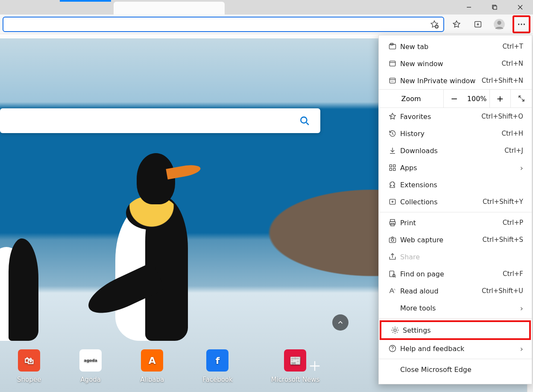 The width and height of the screenshot is (533, 392). I want to click on zoom-value: 100%, so click(477, 99).